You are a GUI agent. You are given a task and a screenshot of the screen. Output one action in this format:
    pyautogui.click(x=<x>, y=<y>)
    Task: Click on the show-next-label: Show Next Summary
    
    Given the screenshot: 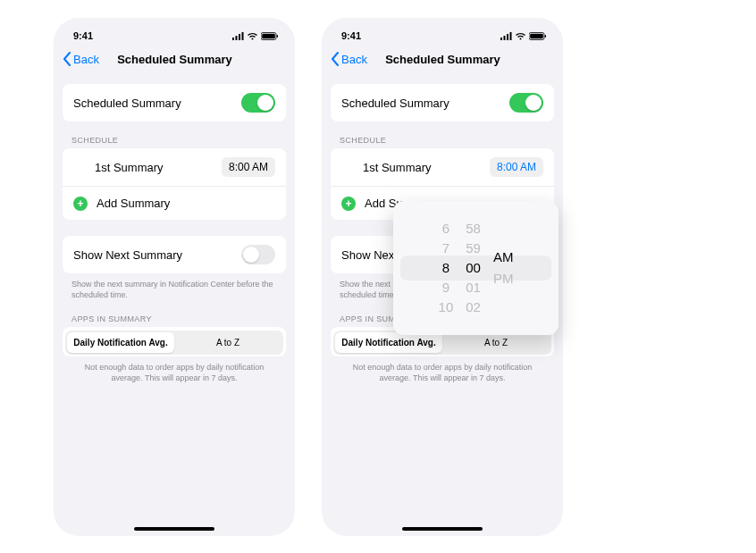 What is the action you would take?
    pyautogui.click(x=128, y=256)
    